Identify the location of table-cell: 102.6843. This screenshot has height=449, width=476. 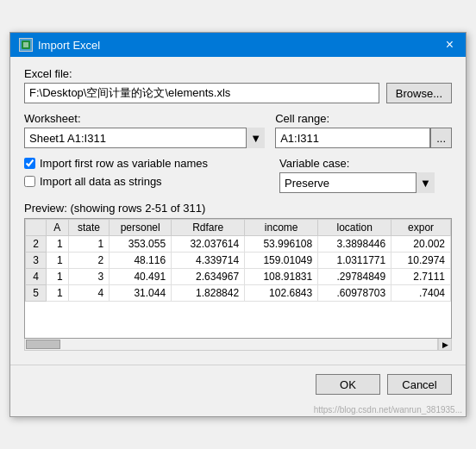
(281, 293).